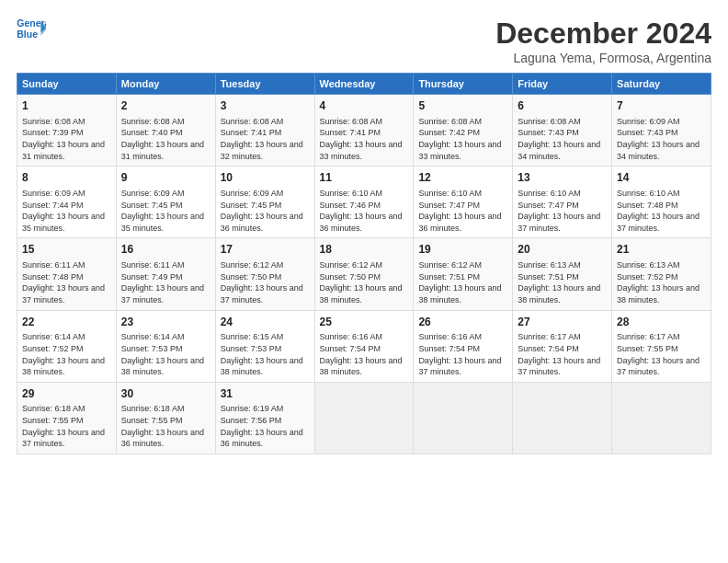  I want to click on calendar-week-row: 22Sunrise: 6:14 AMSunset: 7:52 PMDayligh…, so click(364, 346).